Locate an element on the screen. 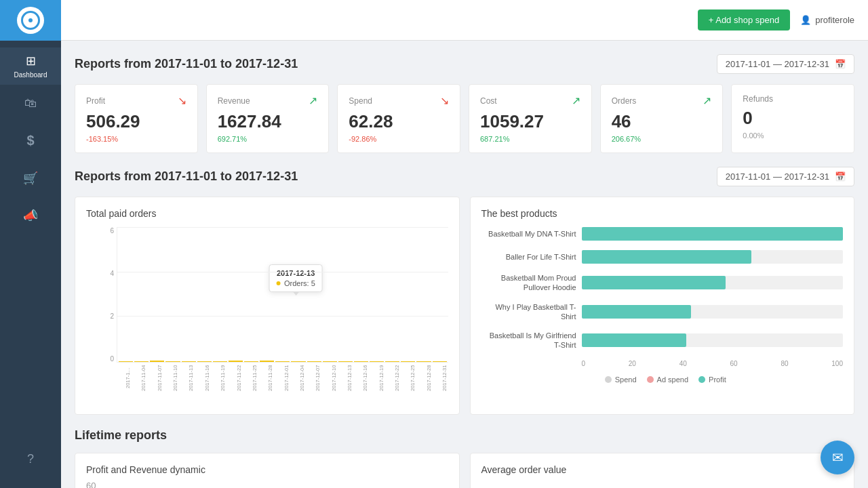 The height and width of the screenshot is (488, 868). topbar: + Add shop spend 👤 profiterole is located at coordinates (465, 20).